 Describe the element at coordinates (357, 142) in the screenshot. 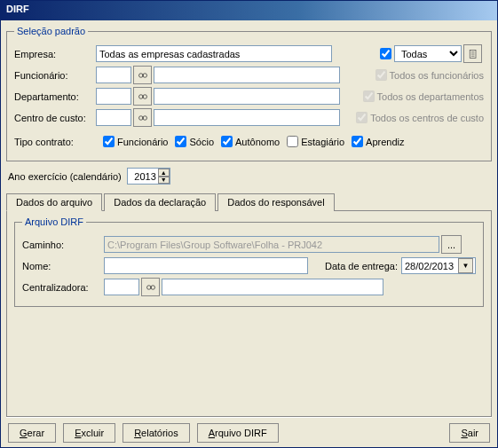

I see `tipo-aprendiz-checkbox` at that location.